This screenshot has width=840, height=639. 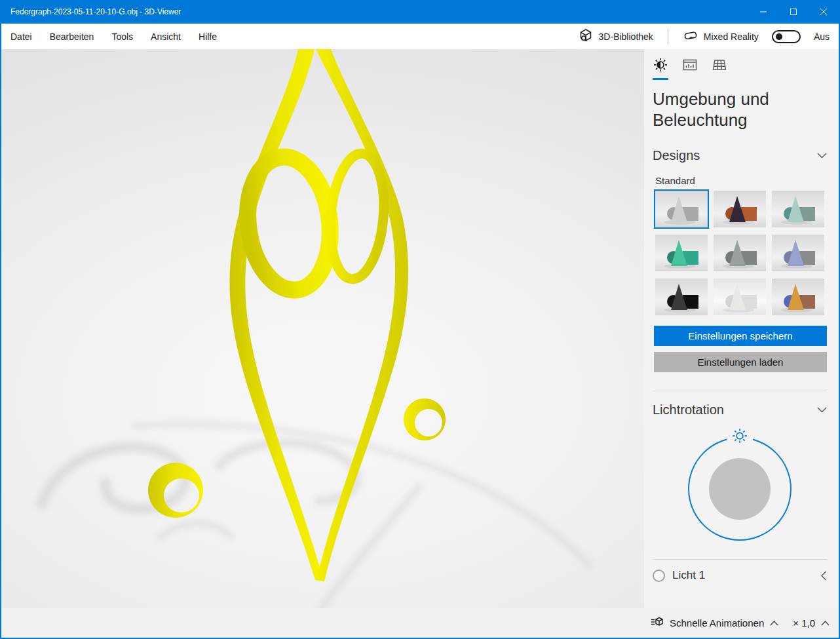 What do you see at coordinates (122, 37) in the screenshot?
I see `menu-tools: Tools` at bounding box center [122, 37].